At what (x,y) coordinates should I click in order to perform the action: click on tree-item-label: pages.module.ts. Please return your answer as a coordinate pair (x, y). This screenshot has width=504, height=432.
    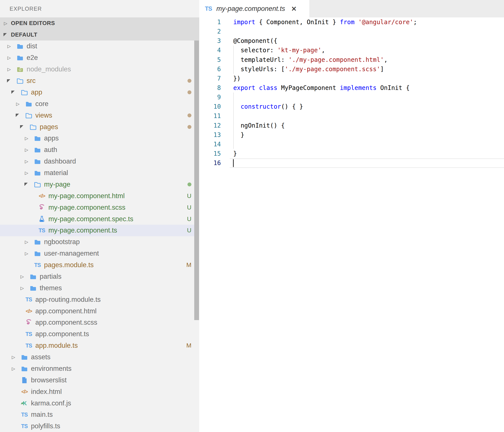
    Looking at the image, I should click on (69, 265).